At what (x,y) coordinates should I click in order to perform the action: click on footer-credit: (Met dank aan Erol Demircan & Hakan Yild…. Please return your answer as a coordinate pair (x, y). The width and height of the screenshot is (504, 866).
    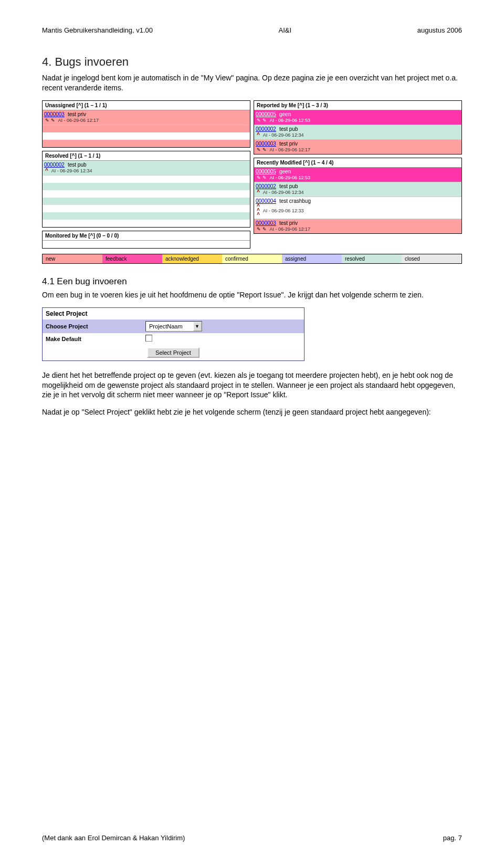
    Looking at the image, I should click on (113, 838).